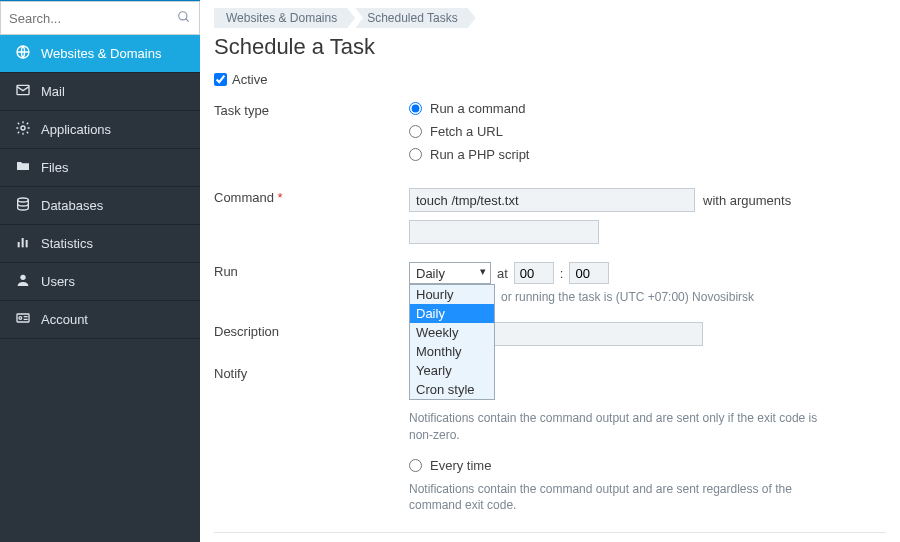 This screenshot has width=900, height=542. Describe the element at coordinates (550, 18) in the screenshot. I see `breadcrumb: Websites & Domains Scheduled Tasks` at that location.